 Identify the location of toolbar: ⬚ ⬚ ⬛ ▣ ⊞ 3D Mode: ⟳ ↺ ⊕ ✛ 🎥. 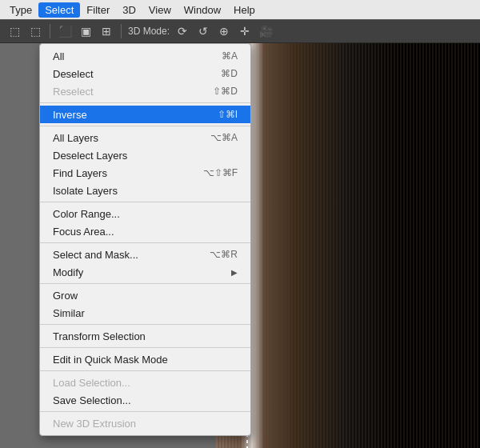
(240, 31).